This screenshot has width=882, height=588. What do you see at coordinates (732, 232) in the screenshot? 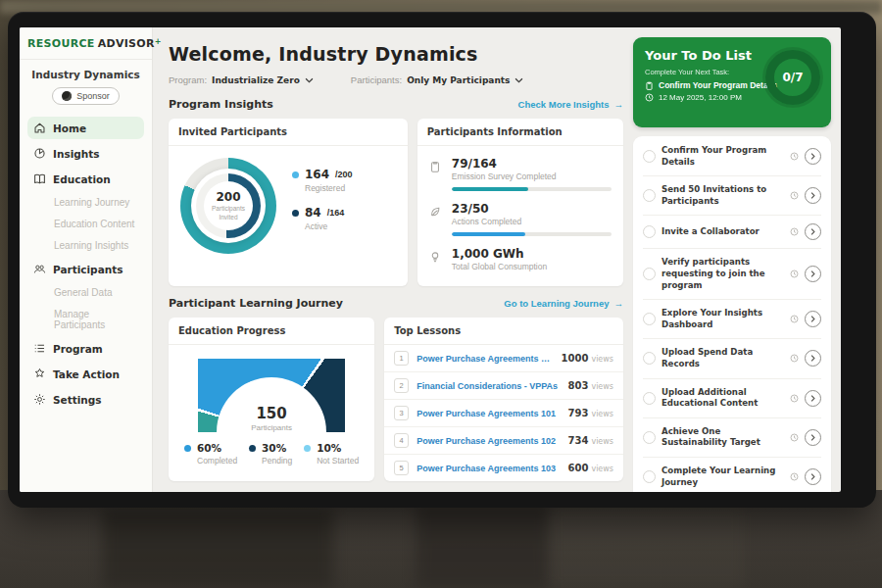
I see `task-invite-collaborator: Invite a Collaborator` at bounding box center [732, 232].